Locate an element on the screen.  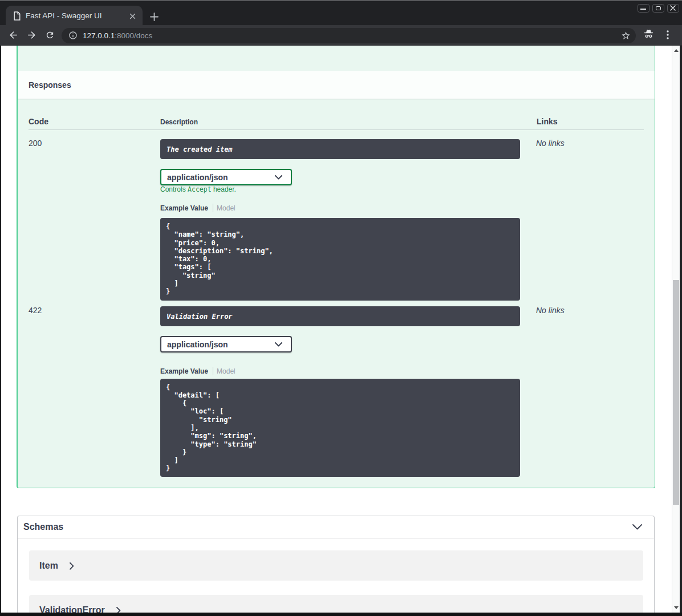
window-edge-bottom is located at coordinates (341, 614).